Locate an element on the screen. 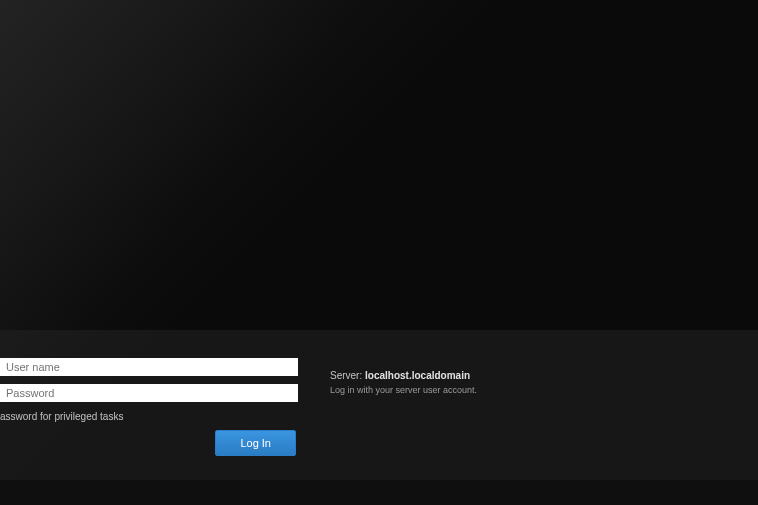 This screenshot has height=505, width=758. login-button: Log In is located at coordinates (256, 443).